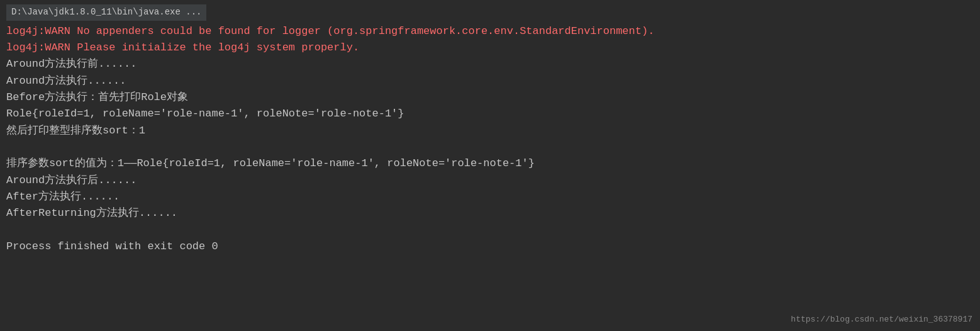 Image resolution: width=980 pixels, height=331 pixels. Describe the element at coordinates (490, 81) in the screenshot. I see `output-line: Around方法执行......` at that location.